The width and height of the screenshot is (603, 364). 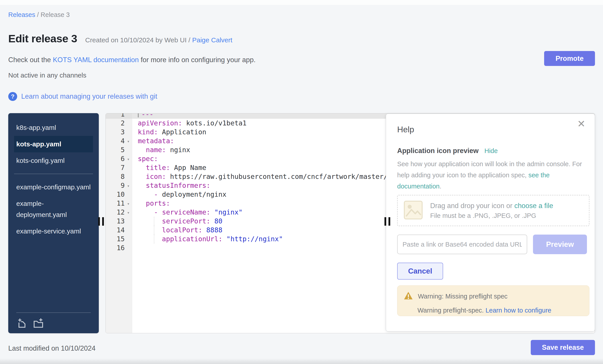 What do you see at coordinates (119, 186) in the screenshot?
I see `gutter-line-9: 9▾` at bounding box center [119, 186].